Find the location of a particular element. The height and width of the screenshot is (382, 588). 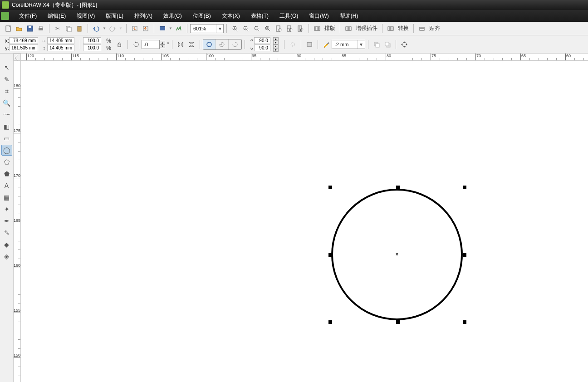

outline-width-dropdown: ▾ is located at coordinates (348, 44).